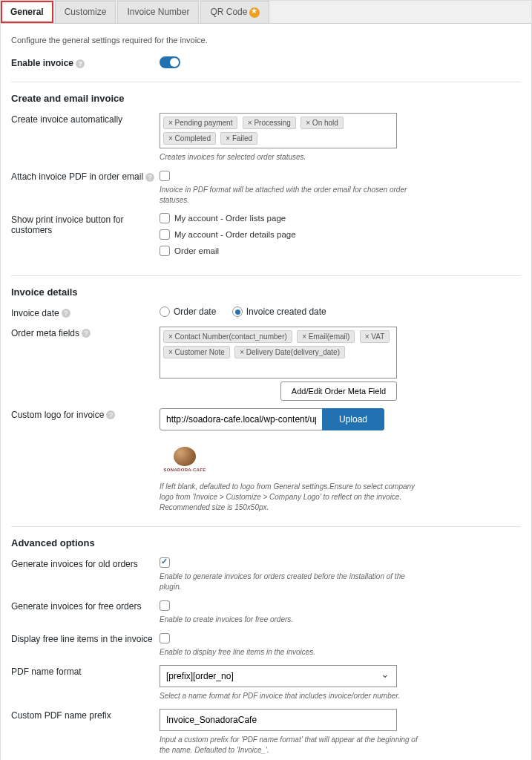 Image resolution: width=532 pixels, height=760 pixels. Describe the element at coordinates (289, 195) in the screenshot. I see `attach-pdf-desc: Invoice in PDF format will be attached w…` at that location.